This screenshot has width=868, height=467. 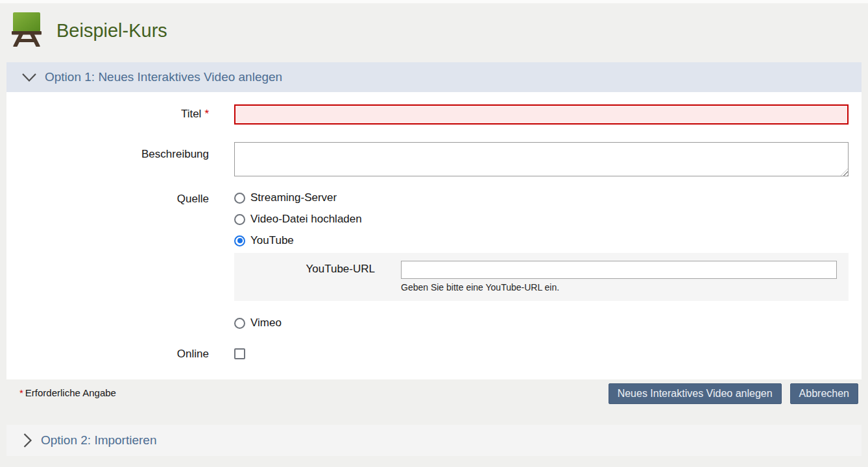 I want to click on online-checkbox, so click(x=240, y=354).